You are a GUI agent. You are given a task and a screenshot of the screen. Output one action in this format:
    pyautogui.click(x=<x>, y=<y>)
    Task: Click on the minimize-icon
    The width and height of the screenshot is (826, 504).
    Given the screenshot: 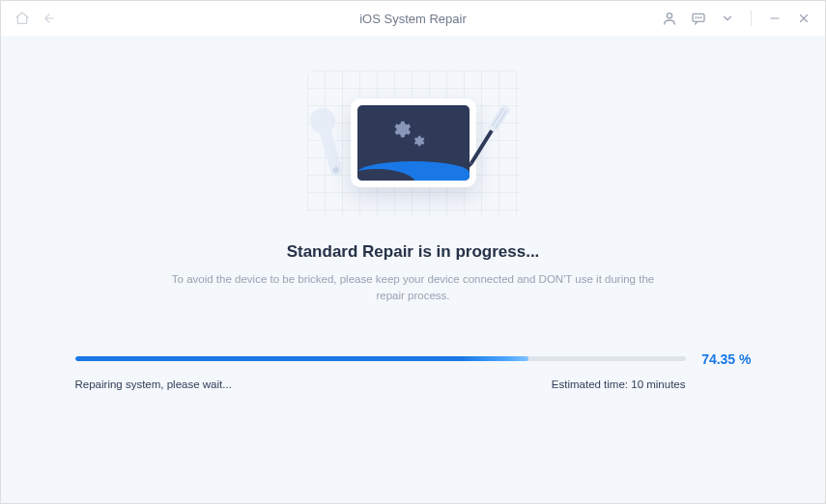 What is the action you would take?
    pyautogui.click(x=775, y=18)
    